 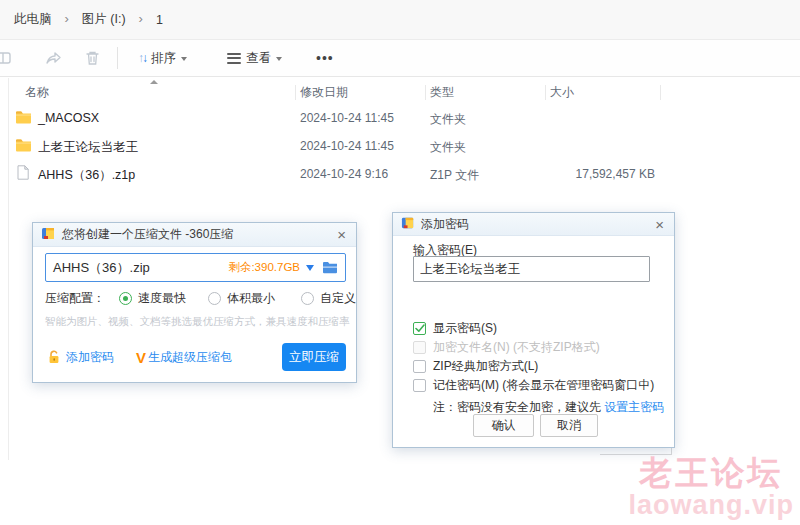 What do you see at coordinates (194, 302) in the screenshot?
I see `compress-dialog: 您将创建一个压缩文件 -360压缩 × AHHS（36）.zip 剩余:390.…` at bounding box center [194, 302].